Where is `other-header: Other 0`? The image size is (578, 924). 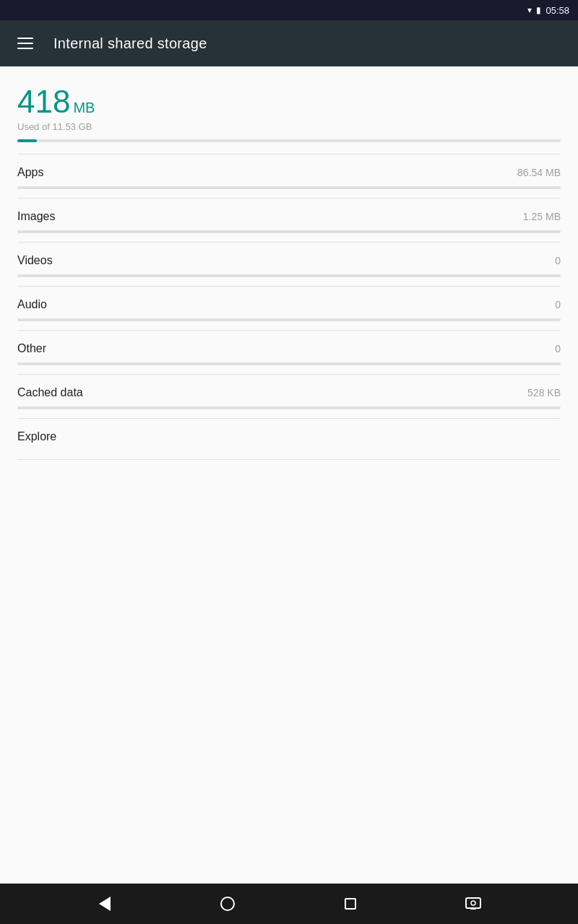
other-header: Other 0 is located at coordinates (289, 349).